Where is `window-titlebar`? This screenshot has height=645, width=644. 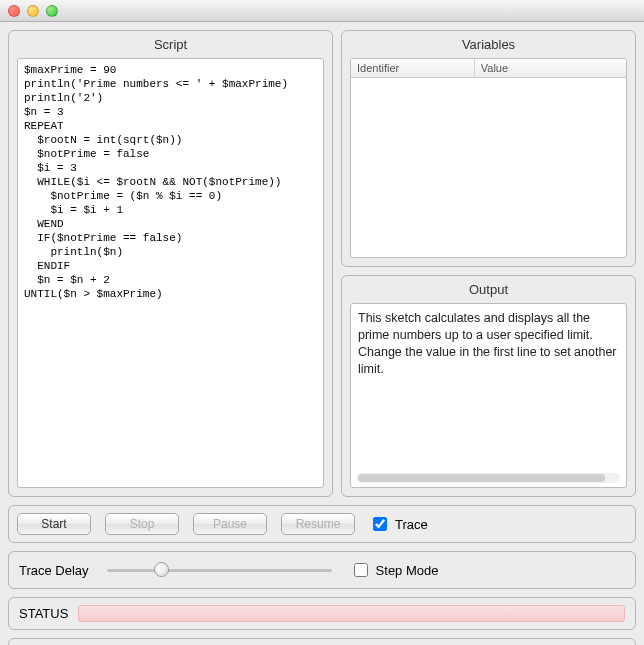
window-titlebar is located at coordinates (322, 11).